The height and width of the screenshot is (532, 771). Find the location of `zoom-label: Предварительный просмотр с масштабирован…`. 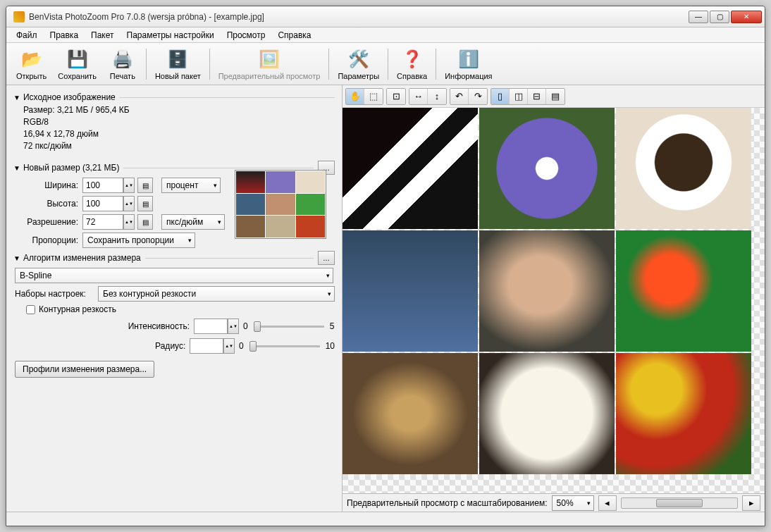

zoom-label: Предварительный просмотр с масштабирован… is located at coordinates (447, 503).